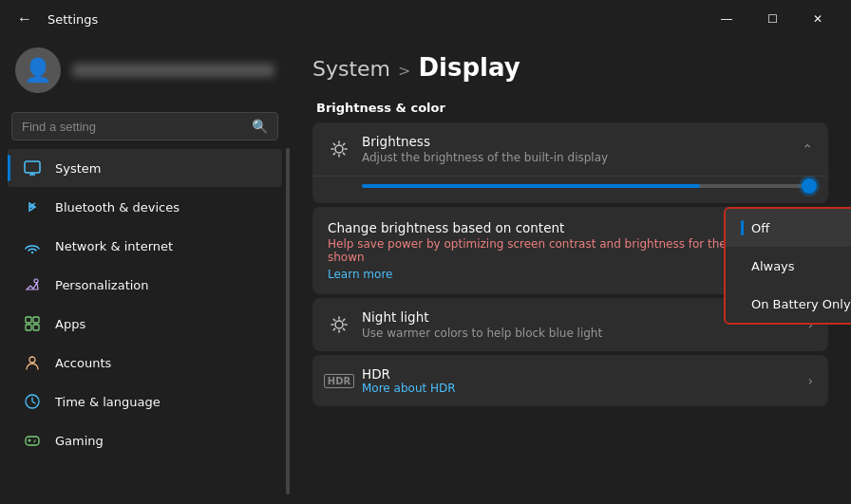  I want to click on sidebar-item-network: Network & internet, so click(144, 246).